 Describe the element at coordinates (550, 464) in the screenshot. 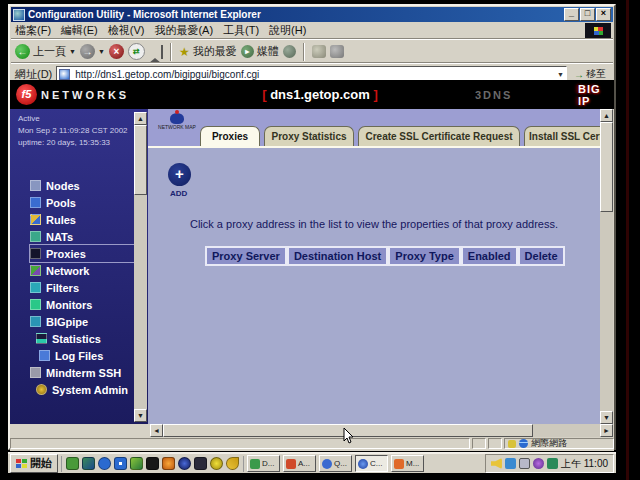

I see `system-tray: 上午 11:00` at that location.